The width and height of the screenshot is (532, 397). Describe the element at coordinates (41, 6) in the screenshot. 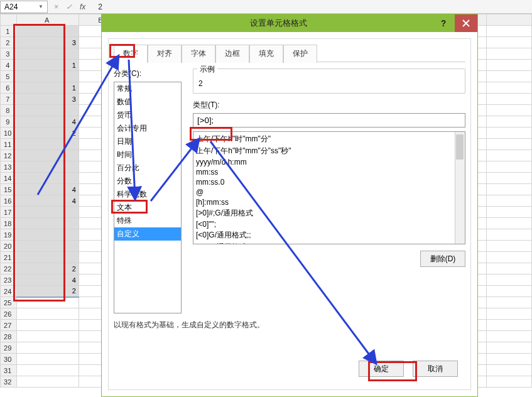

I see `chevron-down-icon: ▼` at that location.